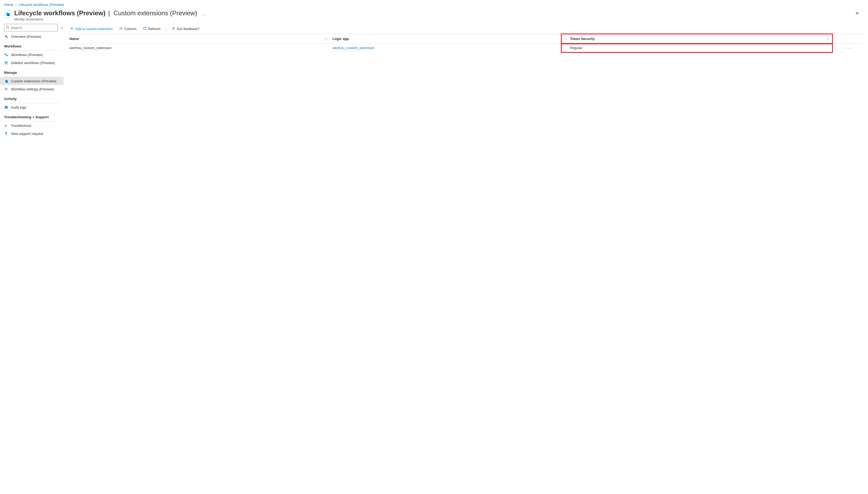 The image size is (868, 494). What do you see at coordinates (130, 29) in the screenshot?
I see `button-label: Column` at bounding box center [130, 29].